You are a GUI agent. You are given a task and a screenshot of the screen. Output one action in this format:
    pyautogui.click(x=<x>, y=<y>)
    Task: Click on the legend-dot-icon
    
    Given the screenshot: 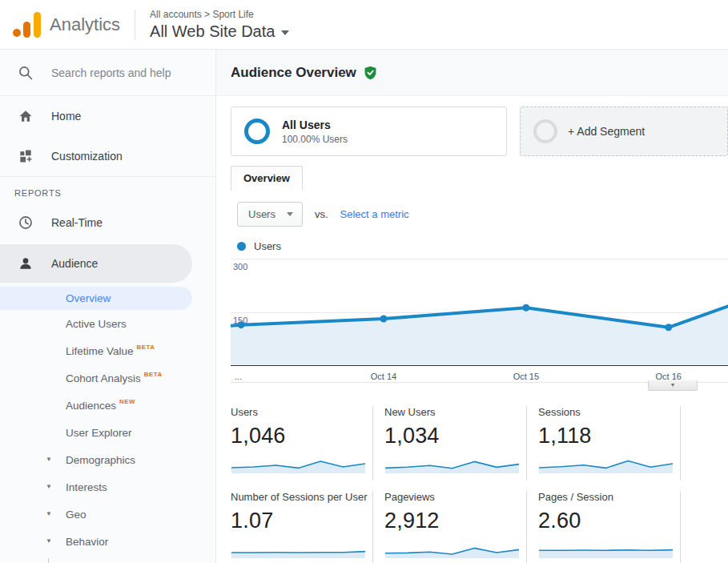 What is the action you would take?
    pyautogui.click(x=242, y=247)
    